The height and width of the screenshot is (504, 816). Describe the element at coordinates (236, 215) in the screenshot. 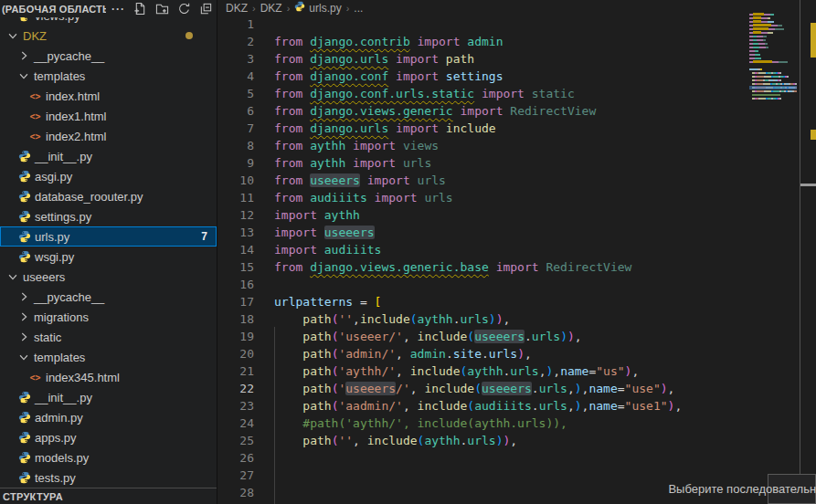

I see `line-number: 12` at that location.